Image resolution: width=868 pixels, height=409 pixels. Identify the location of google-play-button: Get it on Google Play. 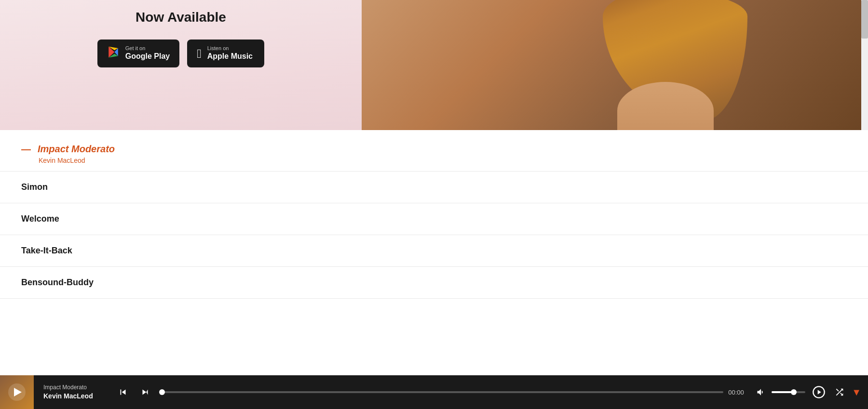
(138, 53).